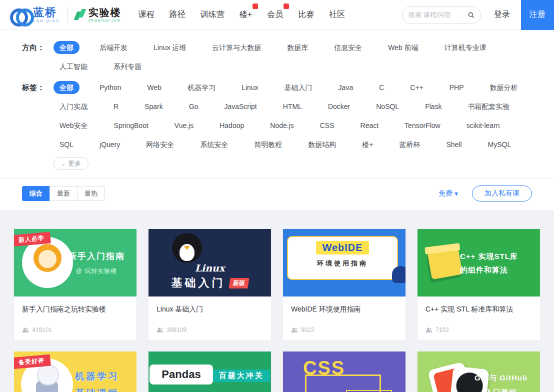 The height and width of the screenshot is (392, 554). I want to click on tag-option: React, so click(370, 126).